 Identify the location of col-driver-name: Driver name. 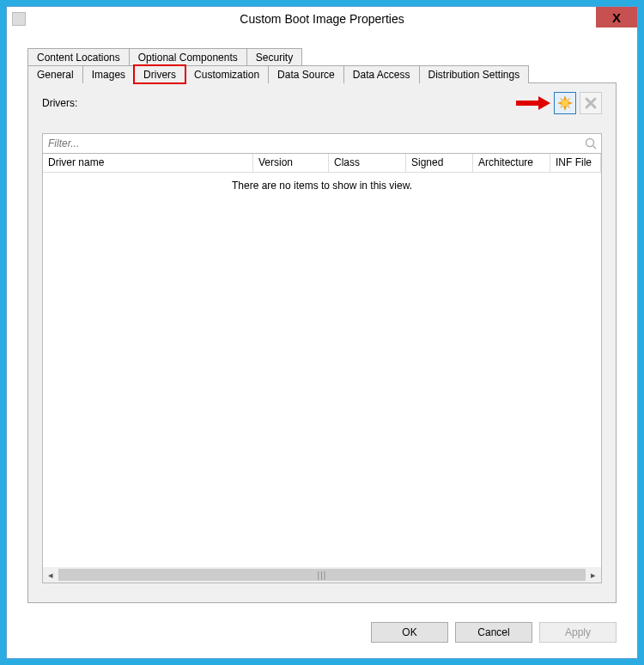
(148, 163).